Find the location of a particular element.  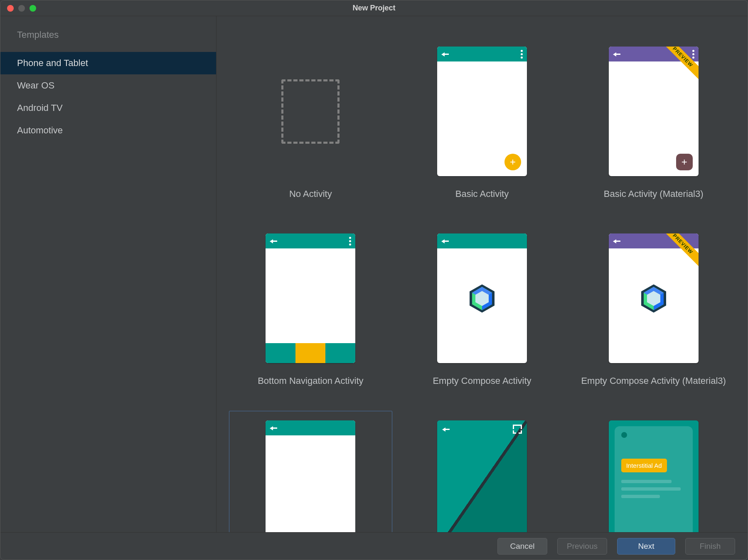

close-window-button is located at coordinates (10, 8).